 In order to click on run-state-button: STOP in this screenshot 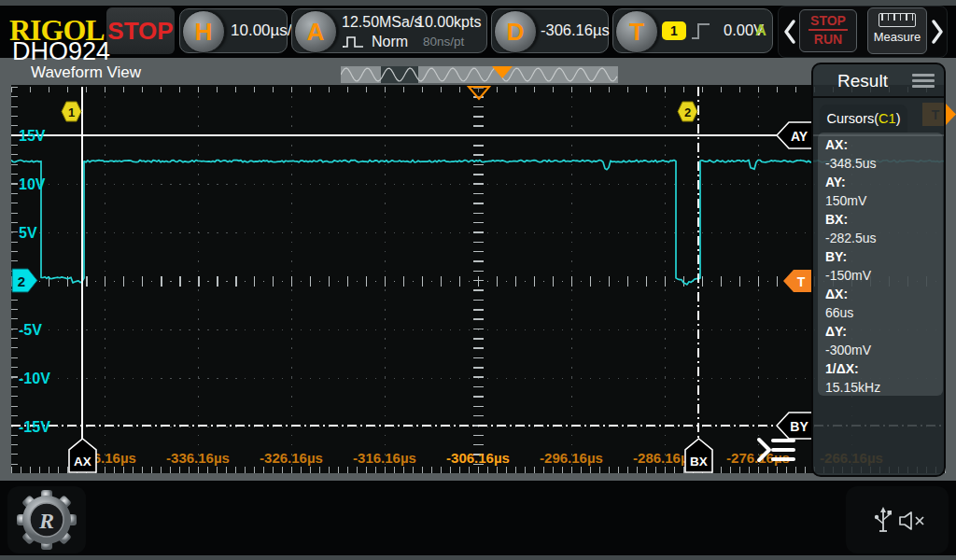, I will do `click(140, 31)`.